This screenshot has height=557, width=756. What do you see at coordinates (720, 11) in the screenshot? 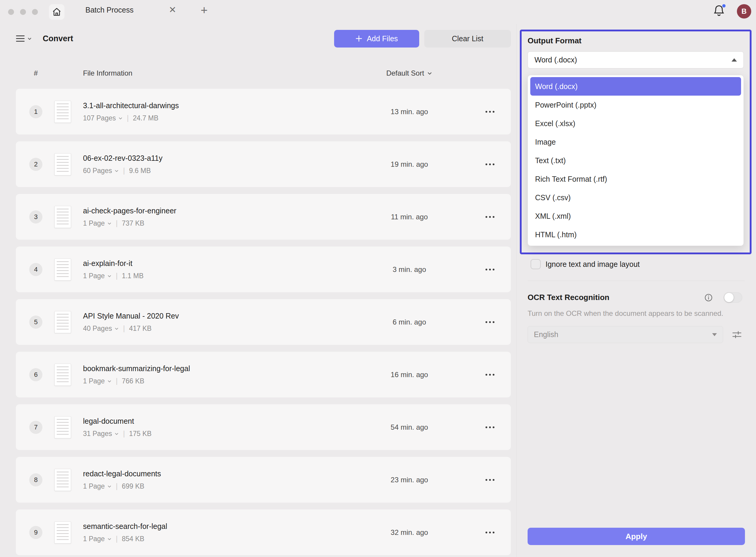
I see `notifications-button` at bounding box center [720, 11].